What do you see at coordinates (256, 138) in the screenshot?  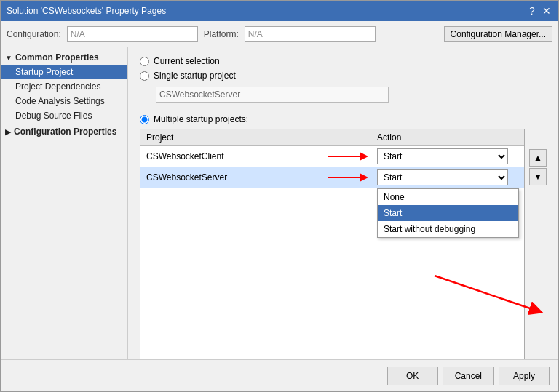 I see `col-project: Project` at bounding box center [256, 138].